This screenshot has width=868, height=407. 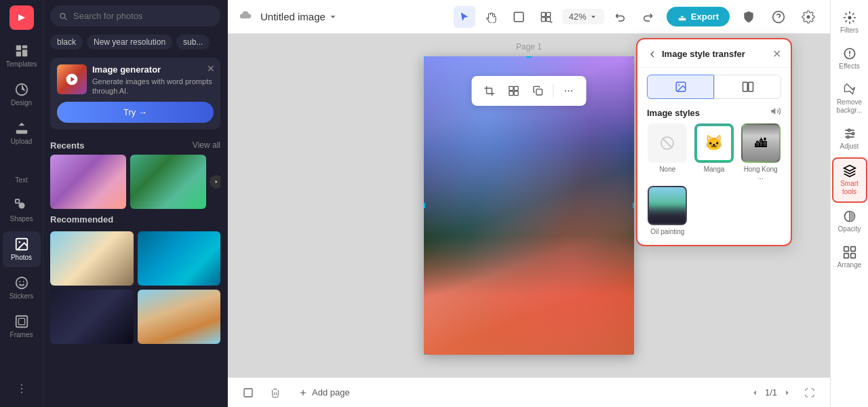 What do you see at coordinates (850, 188) in the screenshot?
I see `smart-tools-label: Smart tools` at bounding box center [850, 188].